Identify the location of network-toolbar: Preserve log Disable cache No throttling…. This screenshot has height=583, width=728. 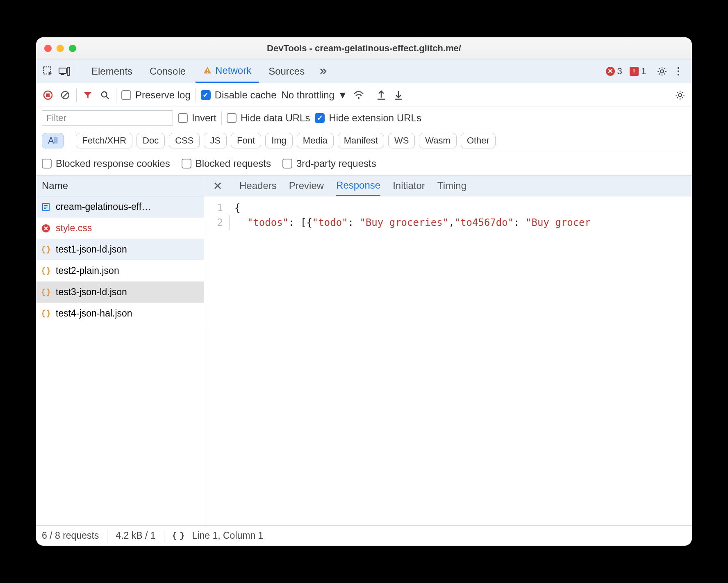
(364, 95).